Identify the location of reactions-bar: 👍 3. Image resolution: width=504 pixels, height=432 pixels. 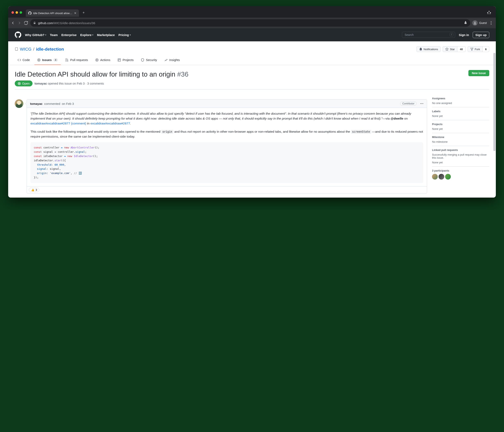
(227, 190).